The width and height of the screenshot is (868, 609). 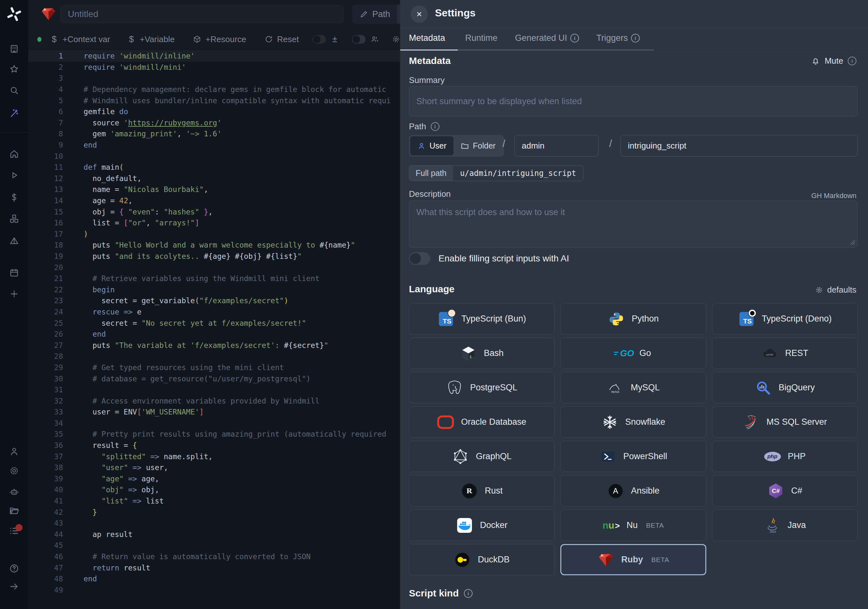 I want to click on code-line: 35 # Pretty print results using amazing_…, so click(x=214, y=434).